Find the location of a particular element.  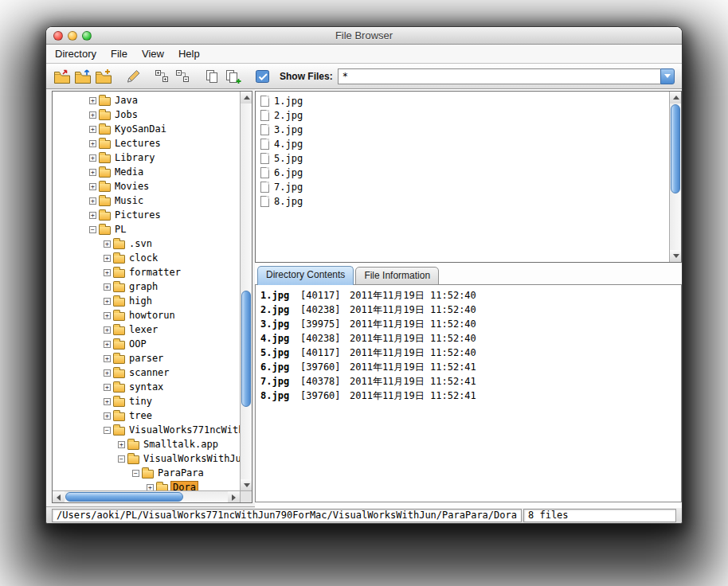

file-detail-row: 8.jpg[39760]2011年11月19日 11:52:41 is located at coordinates (471, 396).